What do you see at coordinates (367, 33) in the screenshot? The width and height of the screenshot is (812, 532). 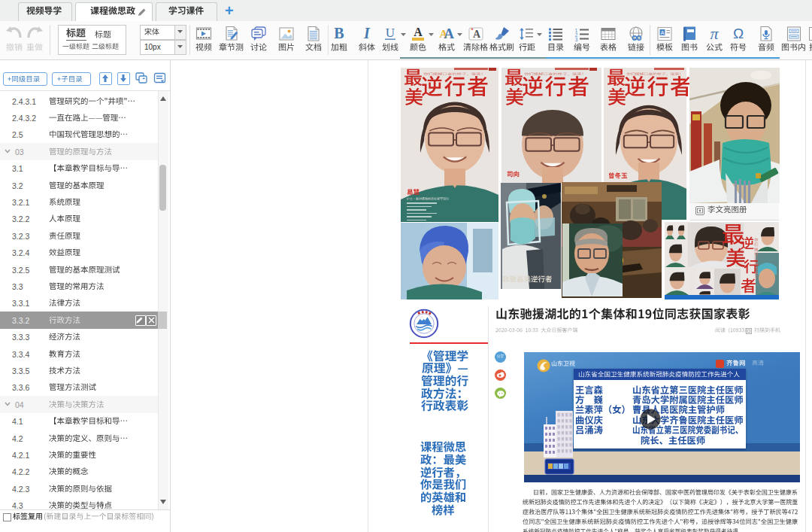 I see `svg-text: I` at bounding box center [367, 33].